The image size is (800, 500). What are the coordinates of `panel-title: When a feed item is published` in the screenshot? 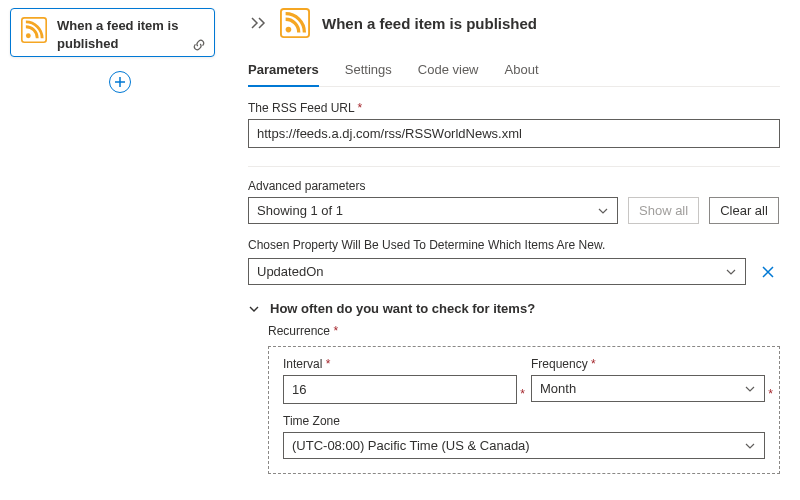 It's located at (430, 24).